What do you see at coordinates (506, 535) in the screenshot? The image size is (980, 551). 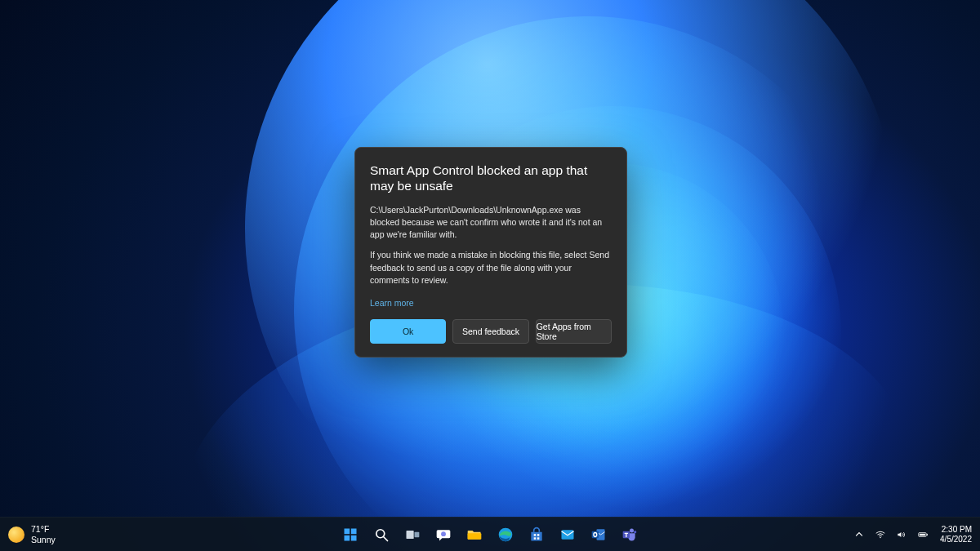 I see `edge-button` at bounding box center [506, 535].